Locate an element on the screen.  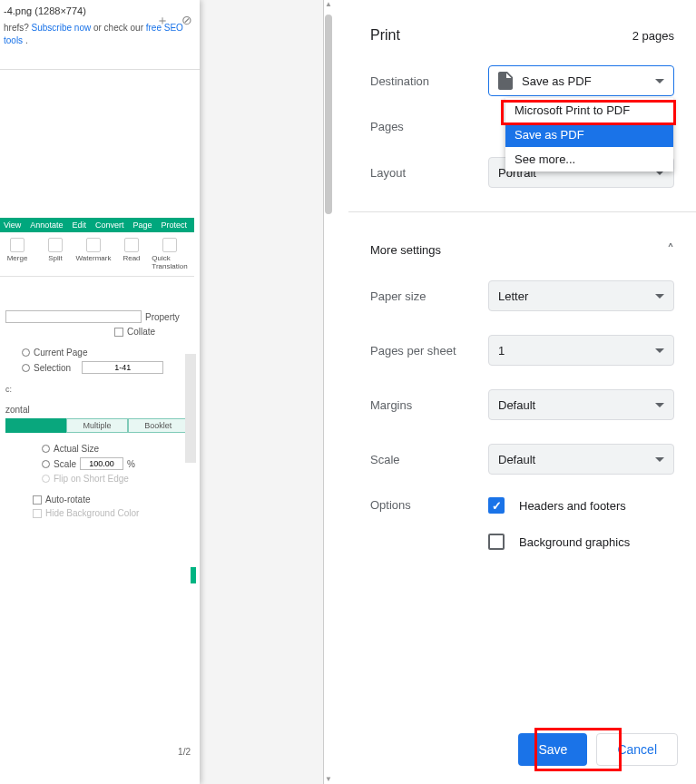
btn-split-lbl: Split is located at coordinates (55, 258).